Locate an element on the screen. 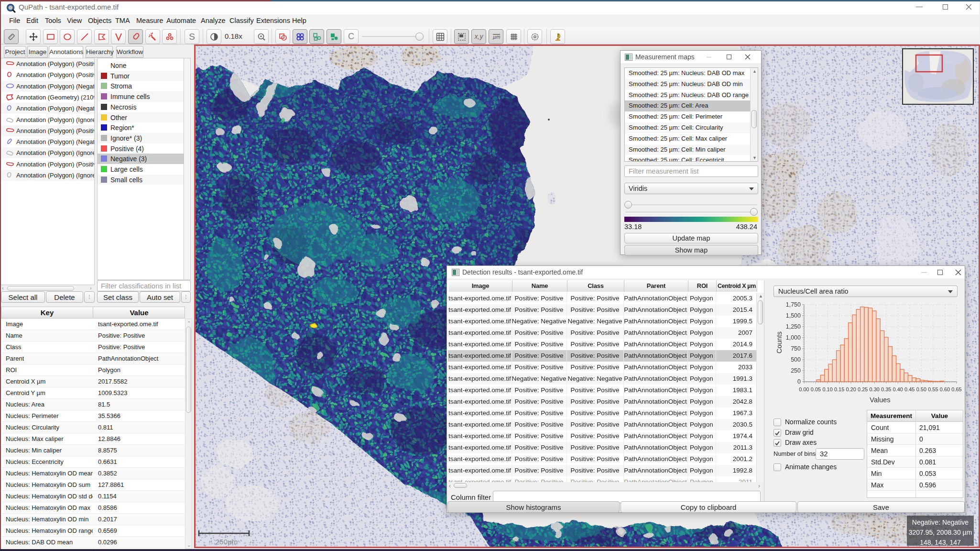 This screenshot has width=980, height=551. svg-text: 3207.95, 2008.30 µm is located at coordinates (941, 532).